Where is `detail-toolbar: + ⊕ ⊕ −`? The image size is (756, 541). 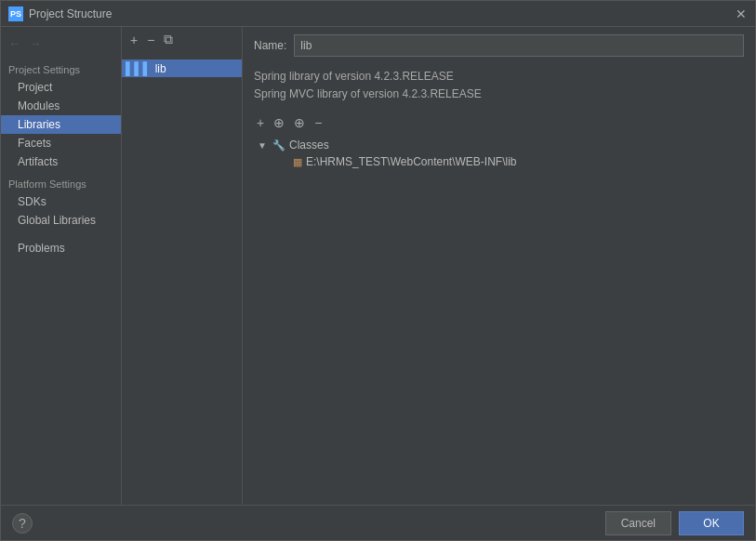
detail-toolbar: + ⊕ ⊕ − is located at coordinates (498, 123).